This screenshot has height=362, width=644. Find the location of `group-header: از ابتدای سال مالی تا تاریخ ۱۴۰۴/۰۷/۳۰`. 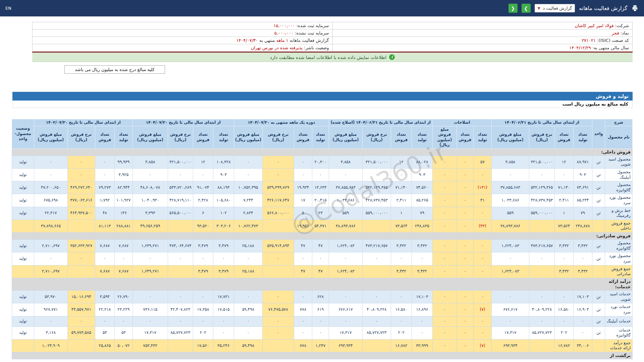

group-header: از ابتدای سال مالی تا تاریخ ۱۴۰۴/۰۷/۳۰ is located at coordinates (183, 123).